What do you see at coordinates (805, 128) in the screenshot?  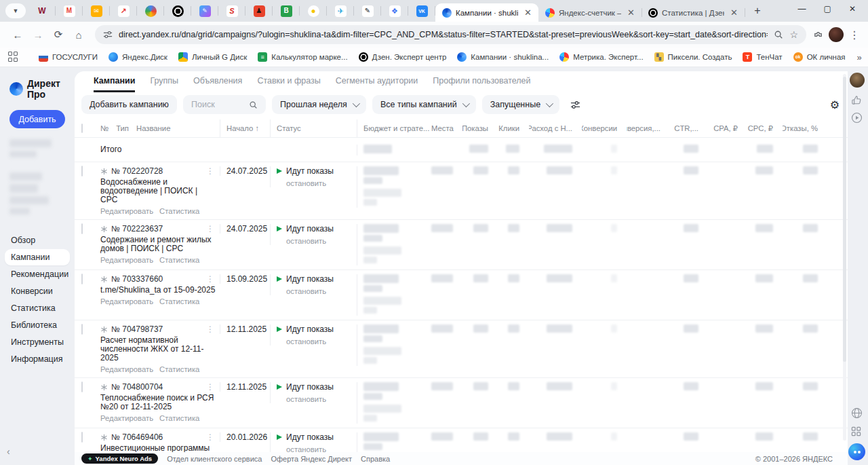 I see `col-bounces: Отказы, %` at bounding box center [805, 128].